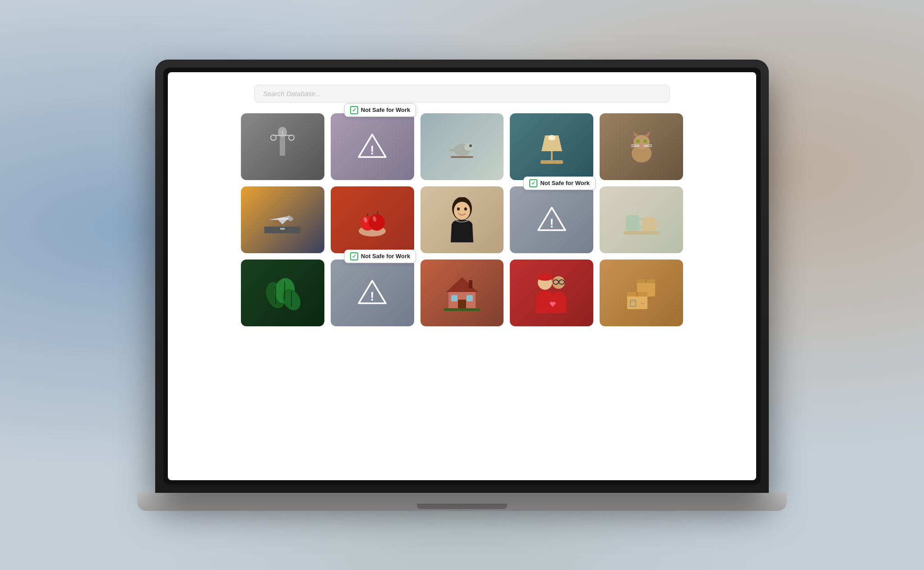 This screenshot has height=570, width=924. What do you see at coordinates (373, 220) in the screenshot?
I see `image-apples` at bounding box center [373, 220].